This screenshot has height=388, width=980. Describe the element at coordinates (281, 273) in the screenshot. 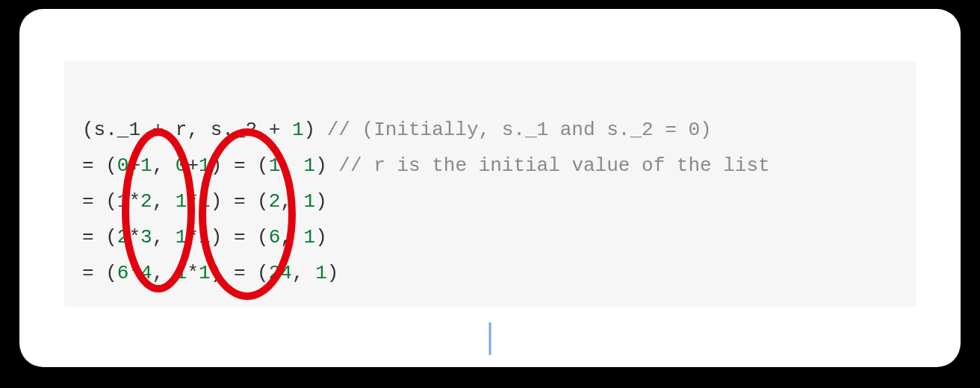

I see `number: 24` at that location.